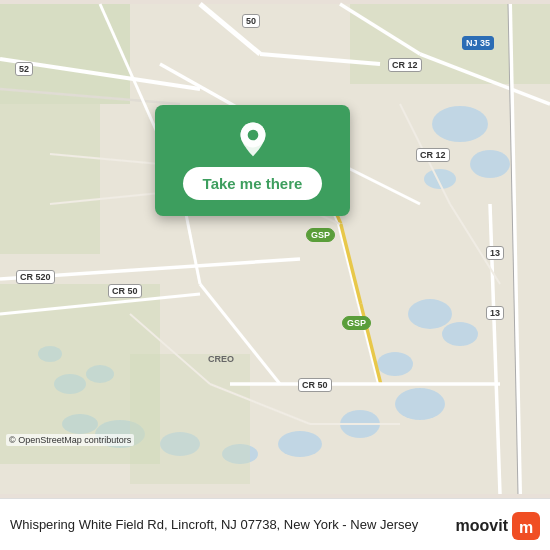 The image size is (550, 550). Describe the element at coordinates (275, 524) in the screenshot. I see `bottom-bar: Whispering White Field Rd, Lincroft, NJ …` at that location.